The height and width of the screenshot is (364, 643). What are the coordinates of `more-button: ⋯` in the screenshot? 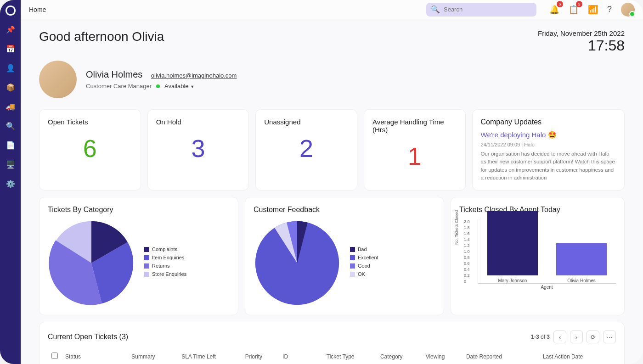 It's located at (609, 337).